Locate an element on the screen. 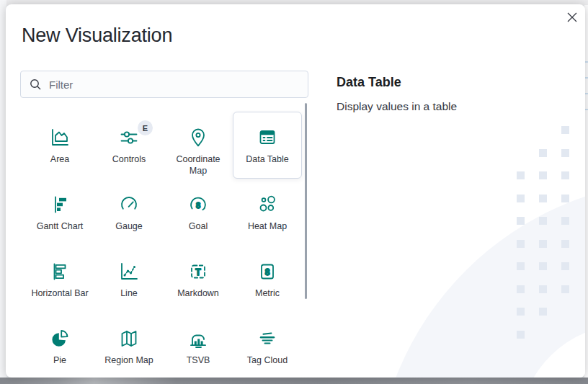 This screenshot has width=588, height=384. vis-type-label: Pie is located at coordinates (60, 361).